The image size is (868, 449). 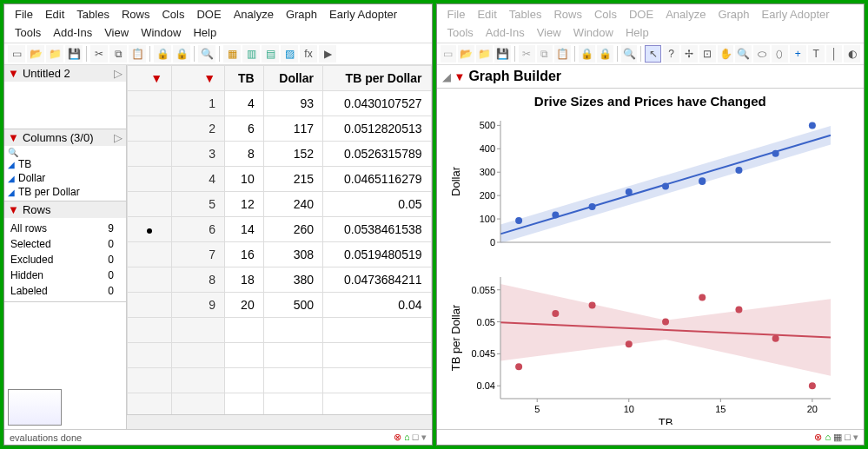 I want to click on grid-icon: ▦, so click(x=838, y=437).